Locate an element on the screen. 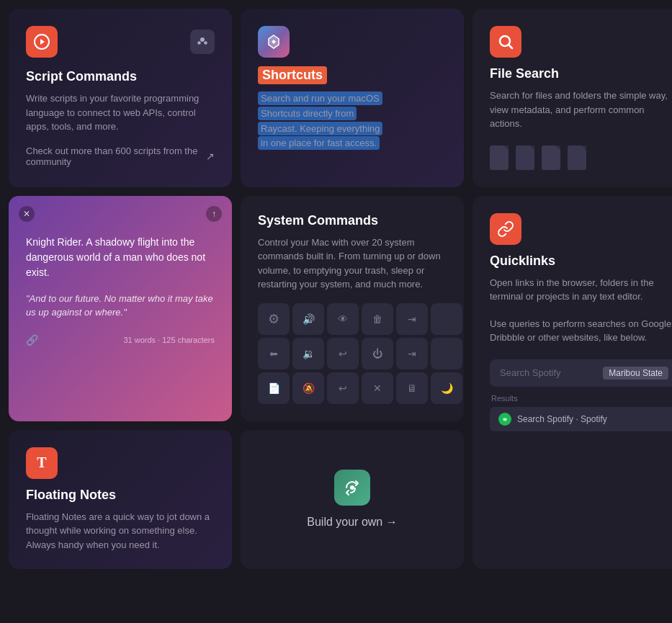  close-button: ✕ is located at coordinates (27, 214).